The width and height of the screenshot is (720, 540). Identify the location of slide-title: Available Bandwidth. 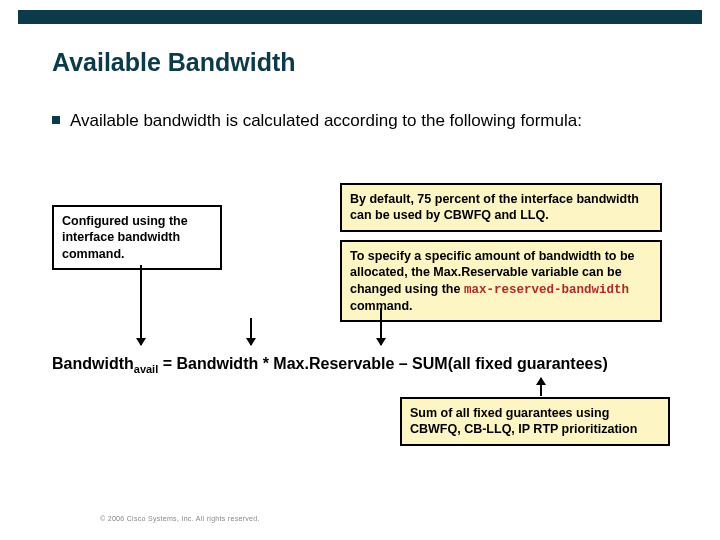
(174, 62).